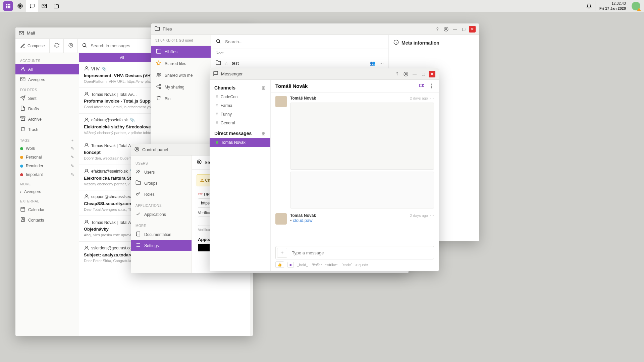 The width and height of the screenshot is (644, 362). I want to click on nav-bin: Bin, so click(181, 99).